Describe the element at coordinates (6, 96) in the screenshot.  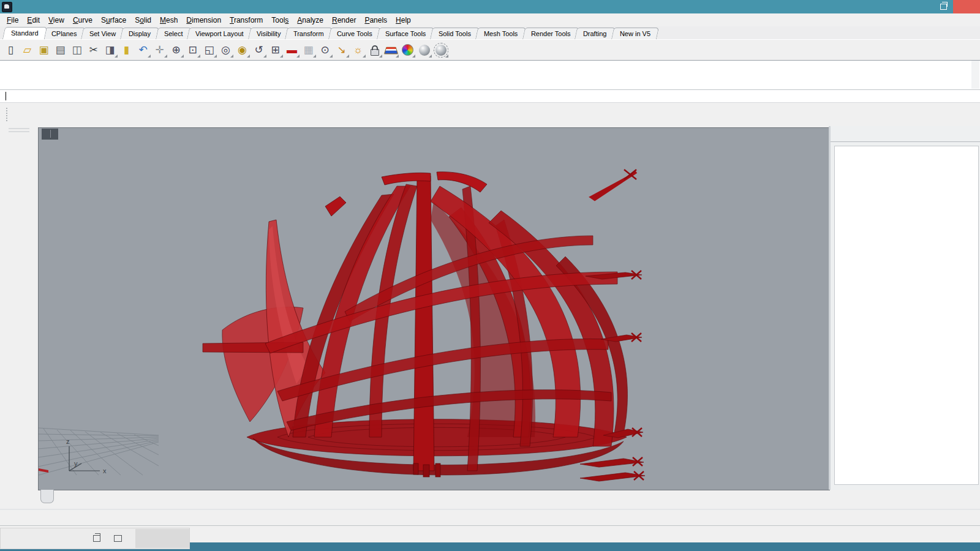
I see `text-caret` at that location.